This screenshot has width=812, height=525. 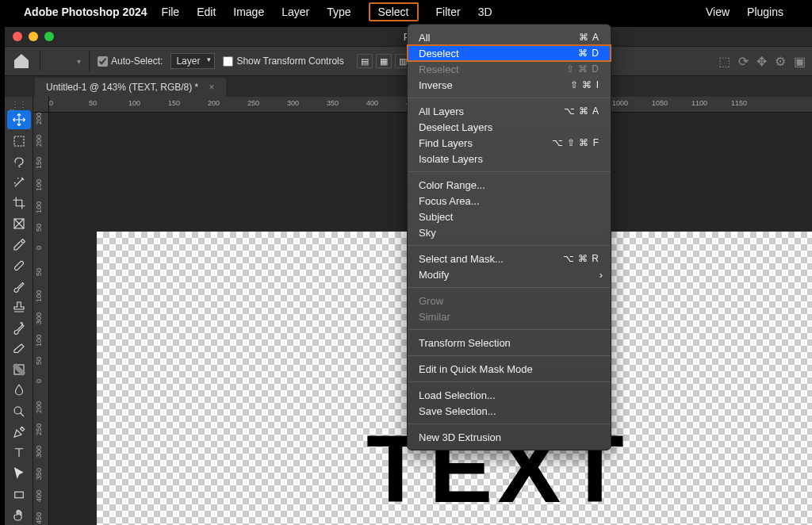 What do you see at coordinates (509, 395) in the screenshot?
I see `menu-item-load-selection: Load Selection...` at bounding box center [509, 395].